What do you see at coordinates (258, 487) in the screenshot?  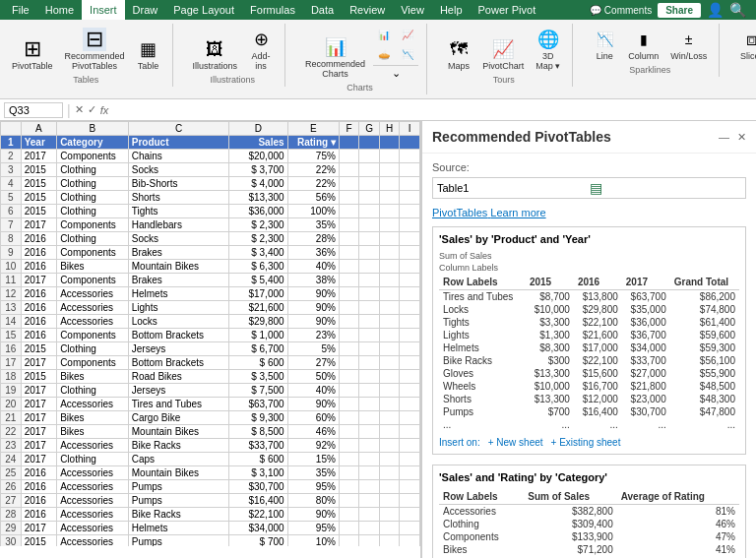 I see `cell: $30,700` at bounding box center [258, 487].